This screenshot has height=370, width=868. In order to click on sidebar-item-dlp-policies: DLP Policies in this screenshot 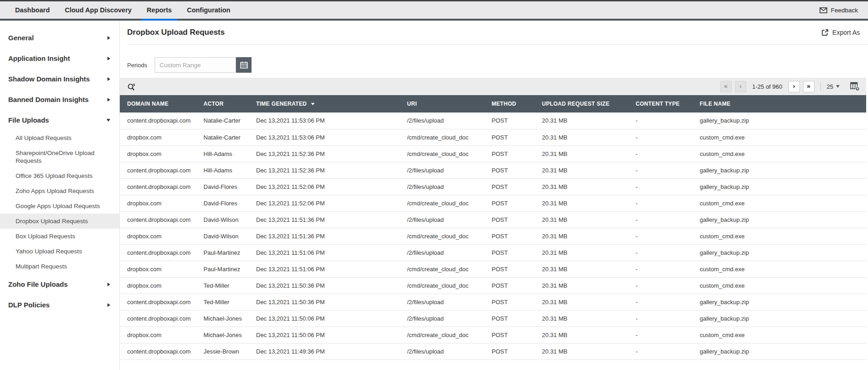, I will do `click(59, 305)`.